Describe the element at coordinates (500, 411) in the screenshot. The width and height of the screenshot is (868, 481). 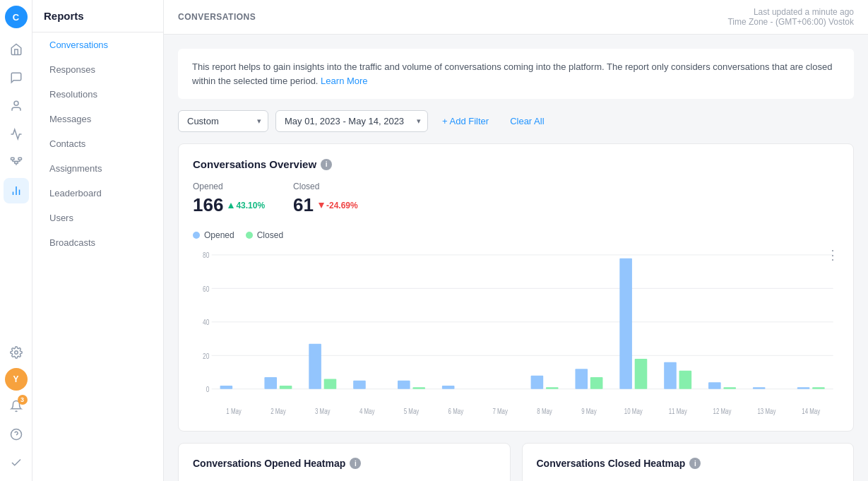
I see `svg-text: 7 May` at that location.